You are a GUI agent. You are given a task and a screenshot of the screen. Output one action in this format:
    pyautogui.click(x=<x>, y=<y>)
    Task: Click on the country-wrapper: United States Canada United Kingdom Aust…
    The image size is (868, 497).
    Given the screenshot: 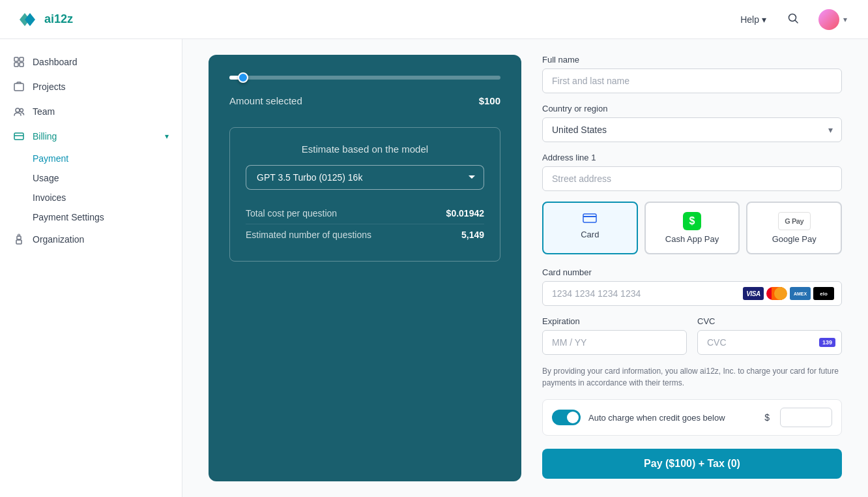 What is the action you would take?
    pyautogui.click(x=692, y=130)
    